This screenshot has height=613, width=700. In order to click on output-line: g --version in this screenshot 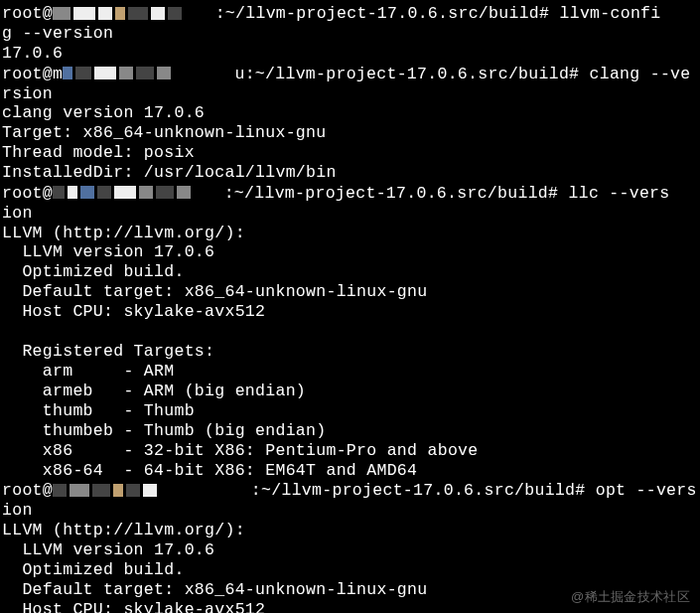, I will do `click(58, 34)`.